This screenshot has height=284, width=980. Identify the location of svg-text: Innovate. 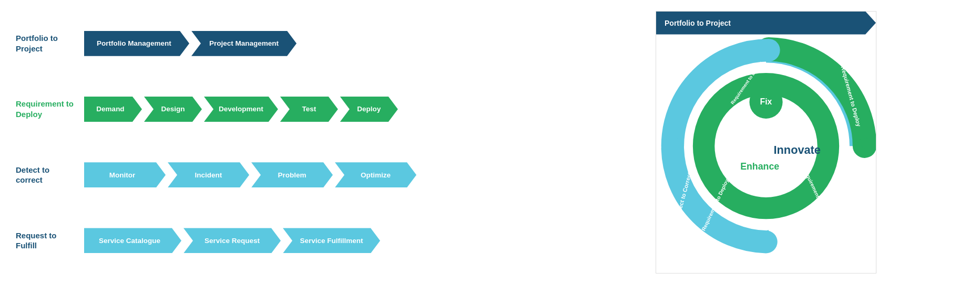
(797, 150).